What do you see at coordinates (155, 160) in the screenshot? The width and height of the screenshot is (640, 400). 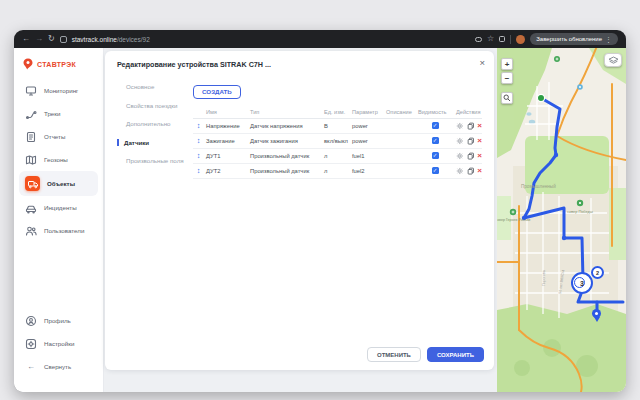 I see `tab-custom-fields: Произвольные поля` at bounding box center [155, 160].